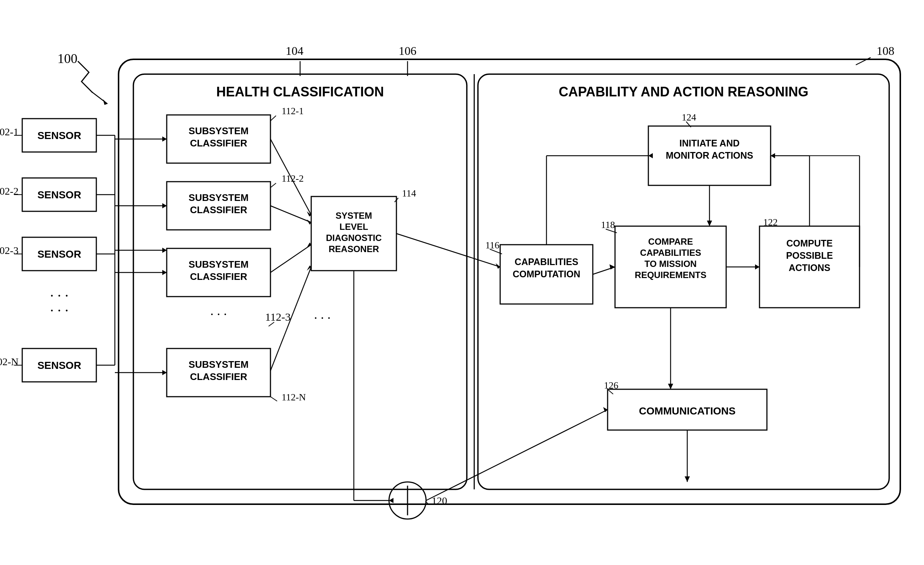 The image size is (924, 565). What do you see at coordinates (684, 92) in the screenshot?
I see `capability-action-label: CAPABILITY AND ACTION REASONING` at bounding box center [684, 92].